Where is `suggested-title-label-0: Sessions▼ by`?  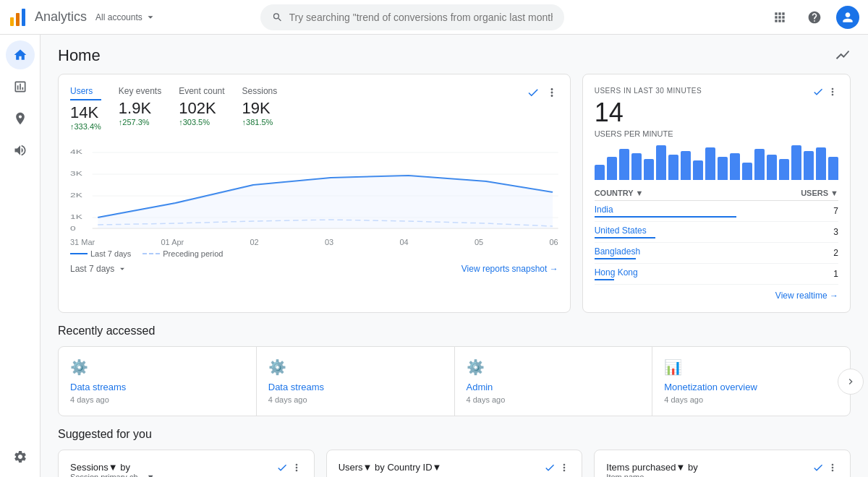 suggested-title-label-0: Sessions▼ by is located at coordinates (113, 467).